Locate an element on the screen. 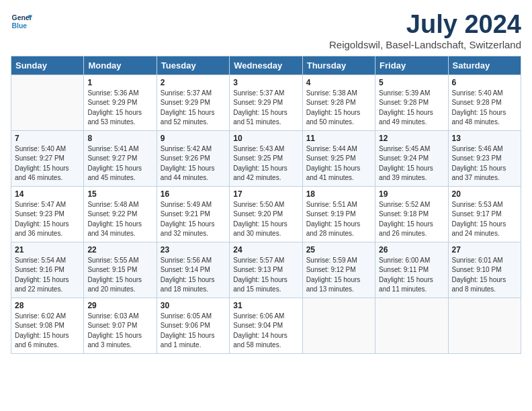 The image size is (532, 411). day-detail: Sunrise: 6:06 AM Sunset: 9:04 PM Dayligh… is located at coordinates (266, 331).